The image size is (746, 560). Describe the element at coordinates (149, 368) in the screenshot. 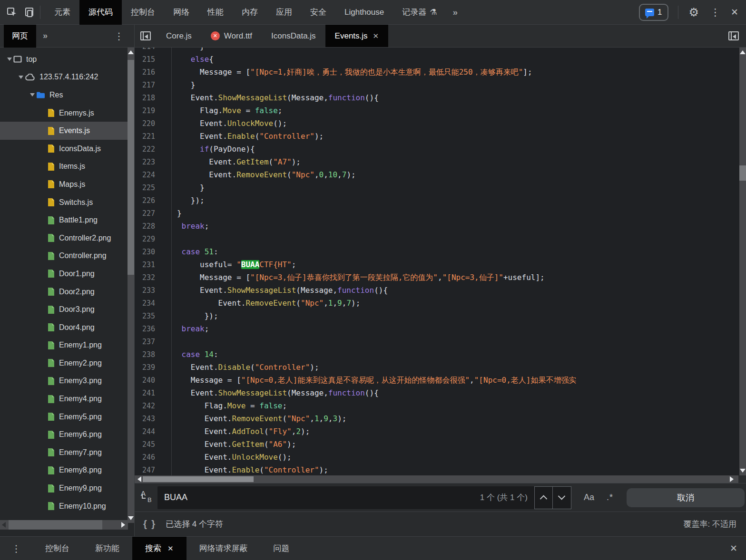

I see `line-number: 239` at that location.